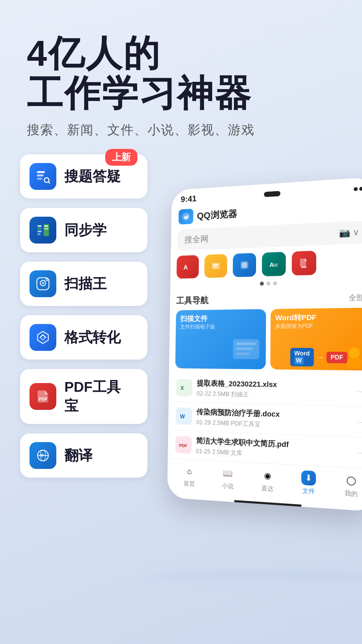 This screenshot has height=644, width=362. What do you see at coordinates (309, 483) in the screenshot?
I see `nav-item-file: ⬇ 文件` at bounding box center [309, 483].